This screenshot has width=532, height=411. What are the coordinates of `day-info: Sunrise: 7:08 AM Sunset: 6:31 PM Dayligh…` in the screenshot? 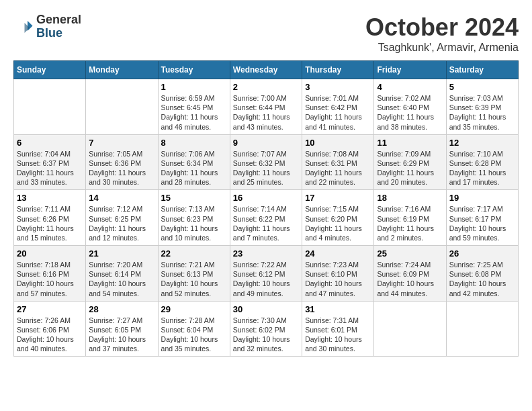 It's located at (338, 168).